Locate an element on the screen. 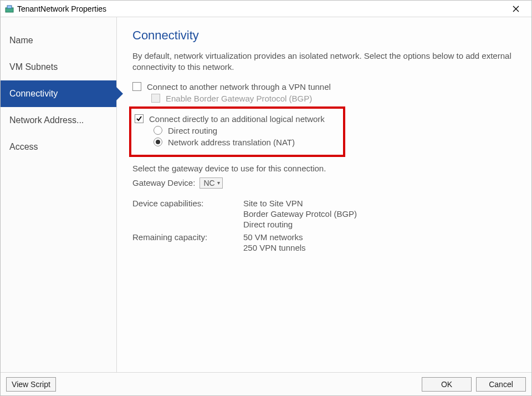 This screenshot has height=396, width=532. radio-nat: Network address translation (NAT) is located at coordinates (236, 142).